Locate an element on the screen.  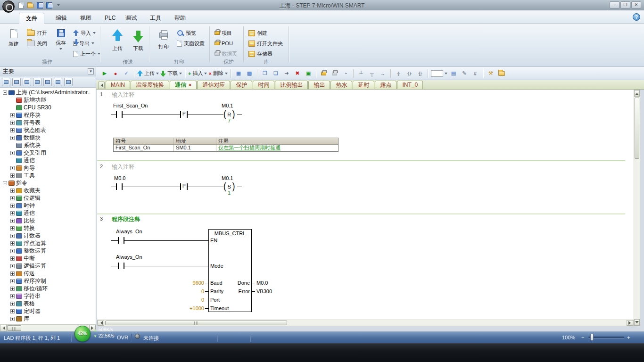
symbol-info-icon: # is located at coordinates (475, 74).